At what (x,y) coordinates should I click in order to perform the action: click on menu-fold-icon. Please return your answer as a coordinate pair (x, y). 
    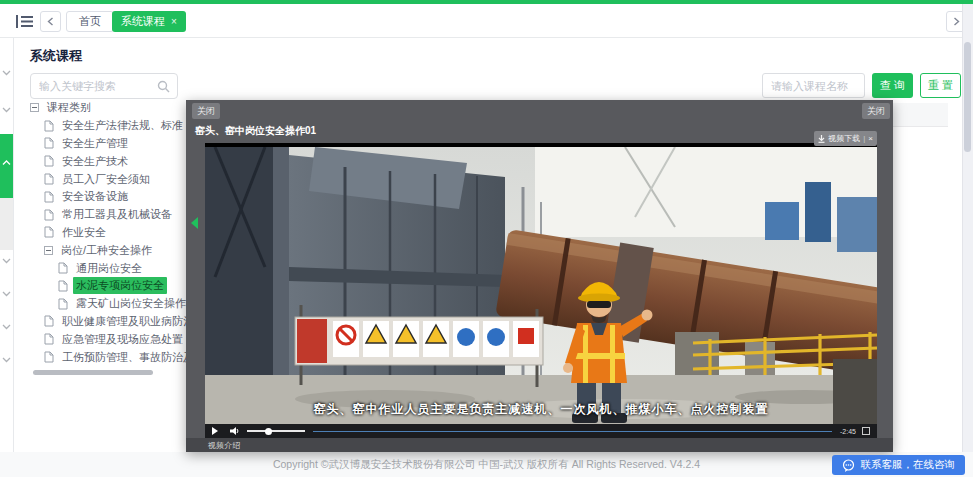
    Looking at the image, I should click on (24, 22).